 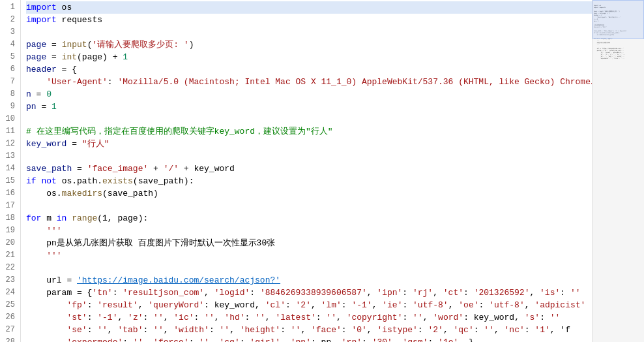 What do you see at coordinates (448, 317) in the screenshot?
I see `token-str: 'word'` at bounding box center [448, 317].